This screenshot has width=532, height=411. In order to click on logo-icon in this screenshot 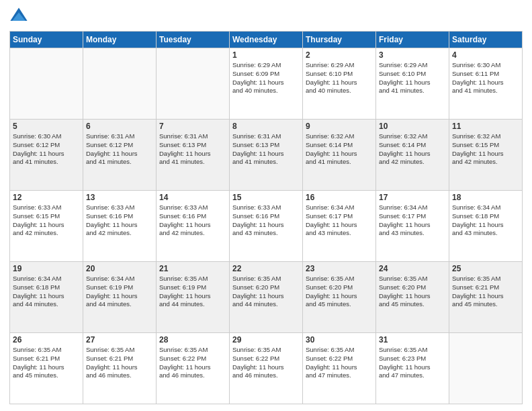, I will do `click(19, 16)`.